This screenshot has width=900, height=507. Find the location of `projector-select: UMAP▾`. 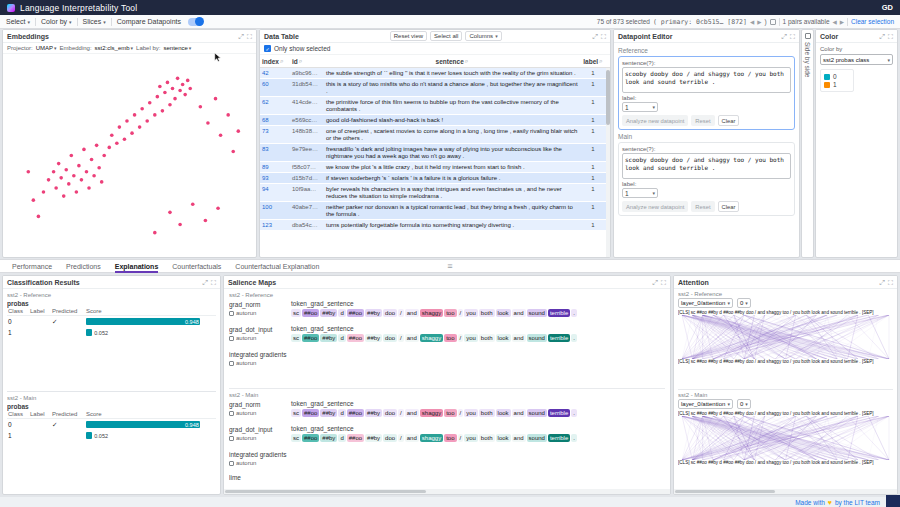

projector-select: UMAP▾ is located at coordinates (46, 48).